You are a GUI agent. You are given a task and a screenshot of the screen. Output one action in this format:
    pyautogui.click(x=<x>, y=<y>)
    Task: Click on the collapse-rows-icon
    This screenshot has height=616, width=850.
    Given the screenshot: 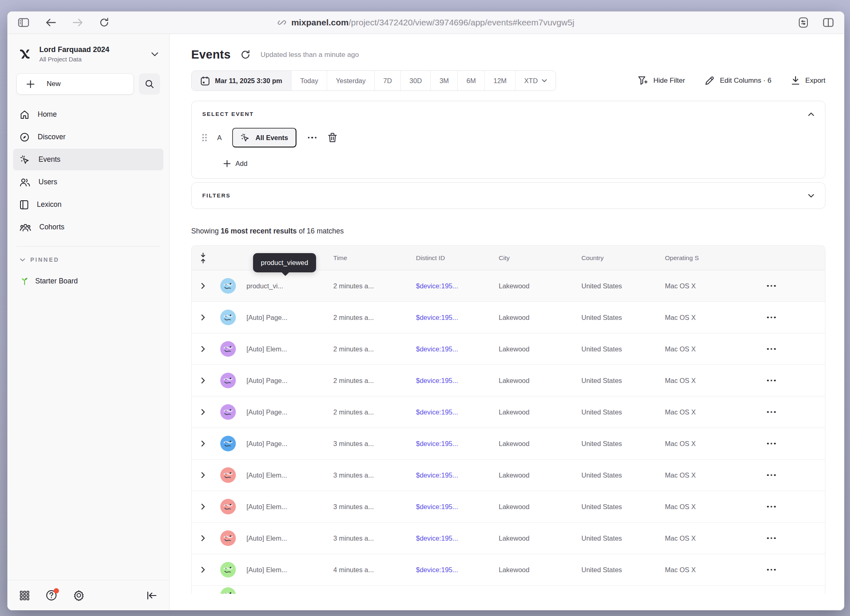 What is the action you would take?
    pyautogui.click(x=203, y=258)
    